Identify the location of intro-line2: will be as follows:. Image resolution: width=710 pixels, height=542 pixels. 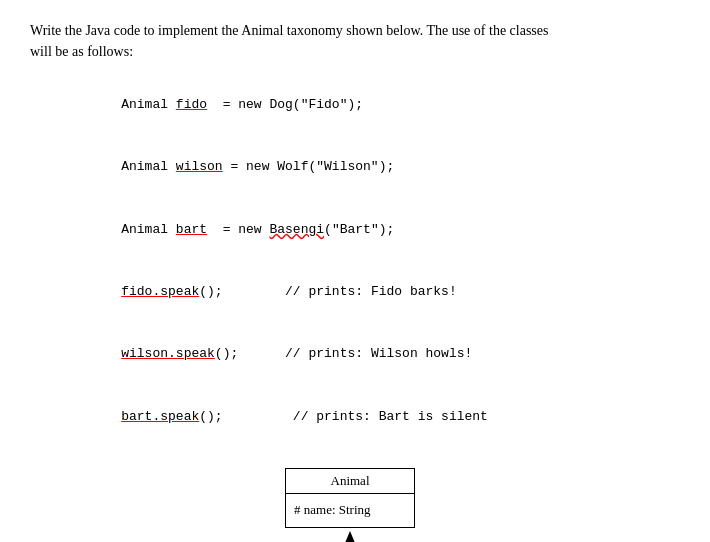
(82, 52).